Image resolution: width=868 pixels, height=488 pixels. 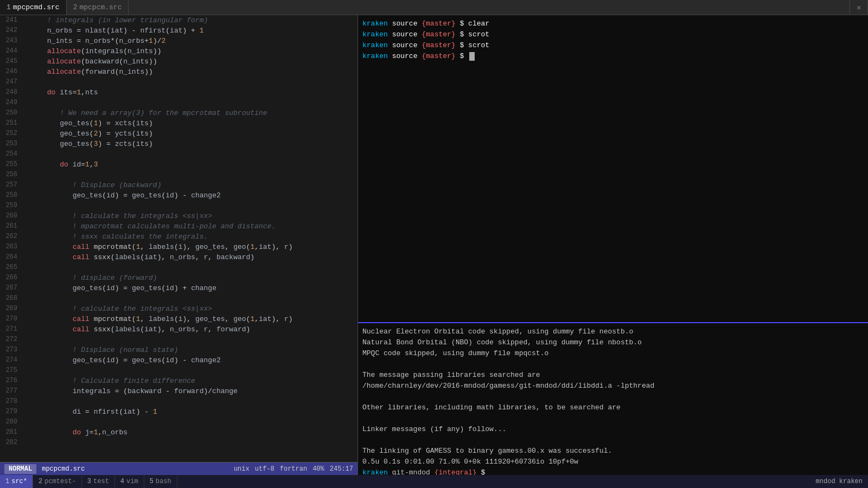 What do you see at coordinates (190, 133) in the screenshot?
I see `line-code: geo_tes(2) = ycts(its)` at bounding box center [190, 133].